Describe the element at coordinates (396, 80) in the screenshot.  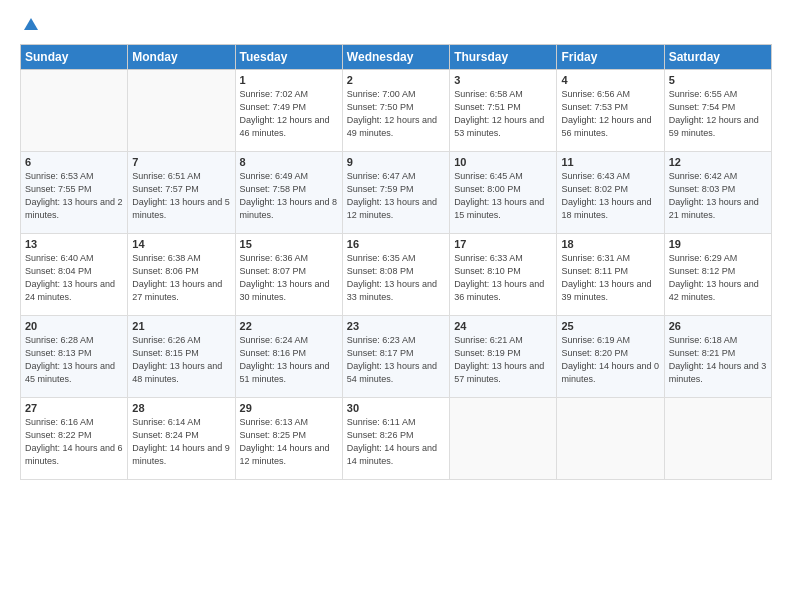
I see `day-number: 2` at that location.